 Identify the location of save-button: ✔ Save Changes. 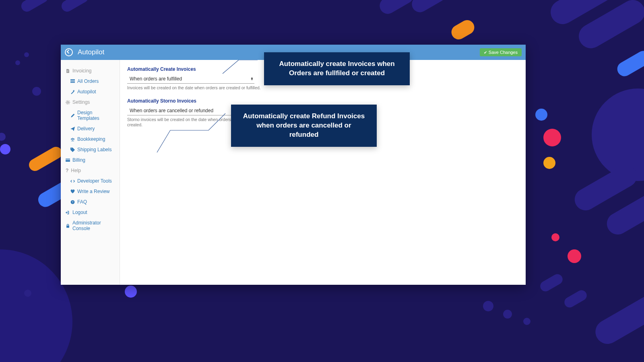
(501, 52).